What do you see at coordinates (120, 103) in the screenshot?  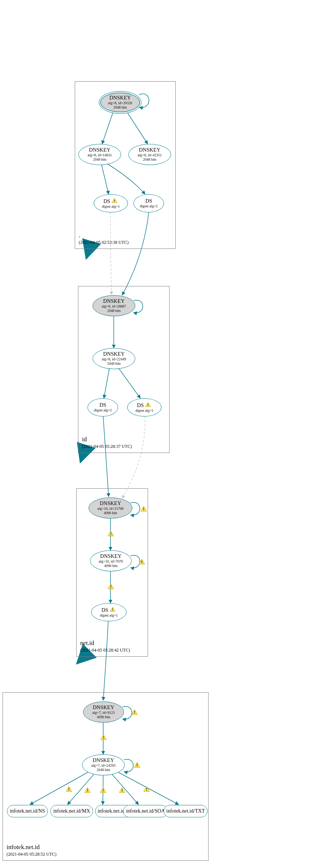 I see `node-sub1: alg=8, id=20326` at bounding box center [120, 103].